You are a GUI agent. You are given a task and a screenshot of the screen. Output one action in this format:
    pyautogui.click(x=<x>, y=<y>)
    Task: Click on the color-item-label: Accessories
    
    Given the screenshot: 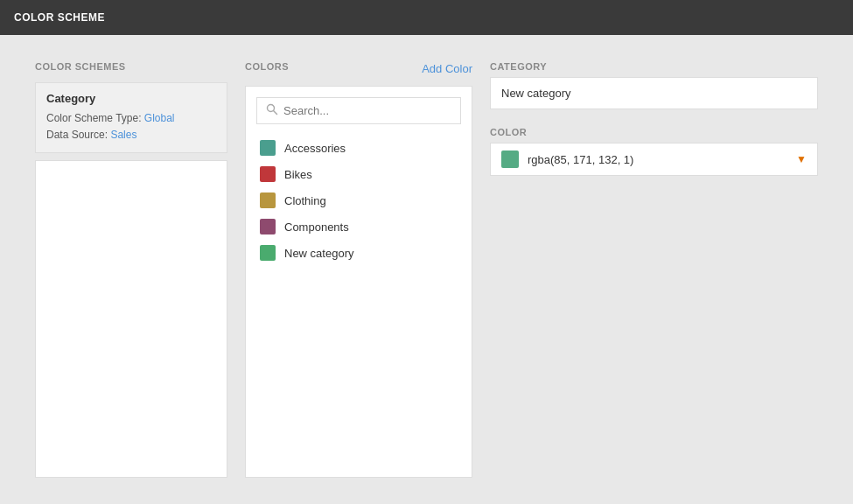 What is the action you would take?
    pyautogui.click(x=315, y=149)
    